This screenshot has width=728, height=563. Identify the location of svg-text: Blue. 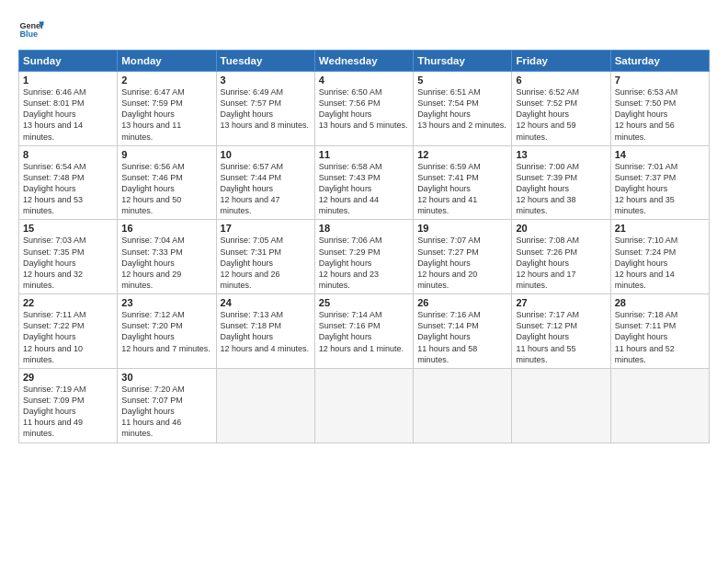
(28, 34).